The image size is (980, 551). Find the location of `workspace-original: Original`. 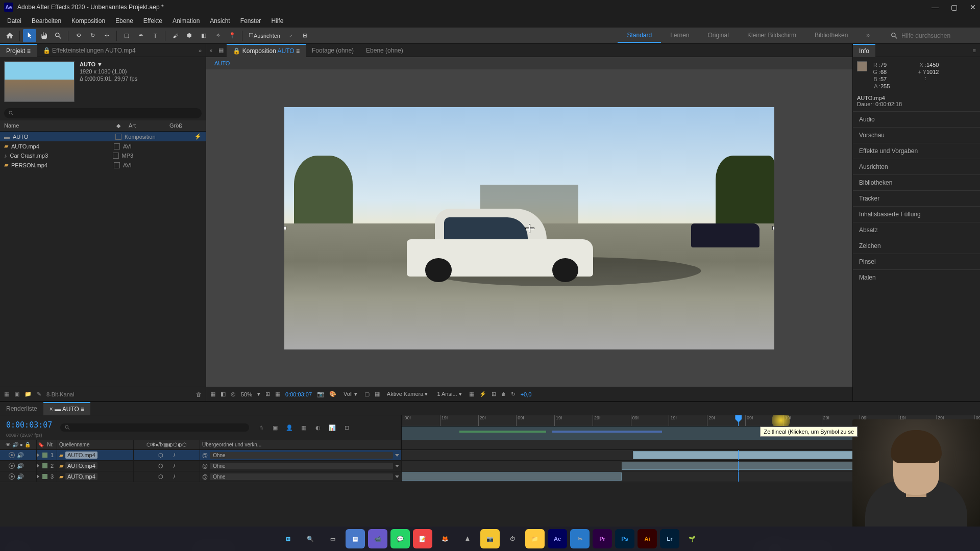

workspace-original: Original is located at coordinates (719, 36).